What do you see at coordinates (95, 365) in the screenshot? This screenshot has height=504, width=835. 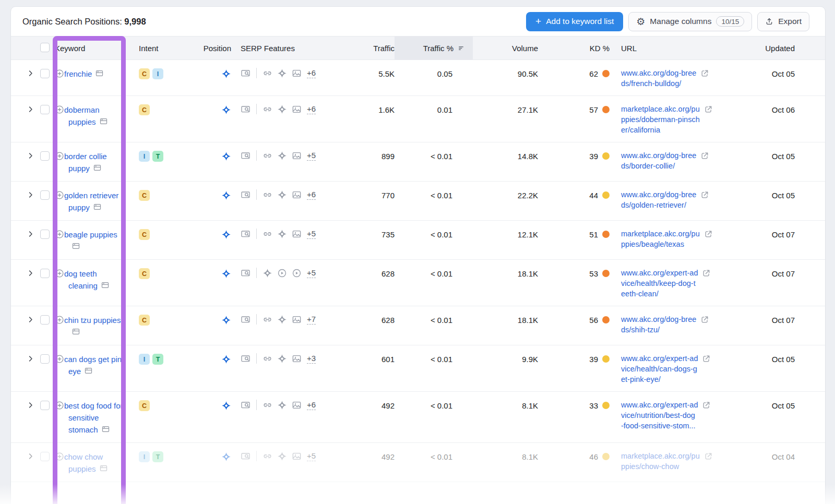 I see `keyword-link: can dogs get pink eye` at bounding box center [95, 365].